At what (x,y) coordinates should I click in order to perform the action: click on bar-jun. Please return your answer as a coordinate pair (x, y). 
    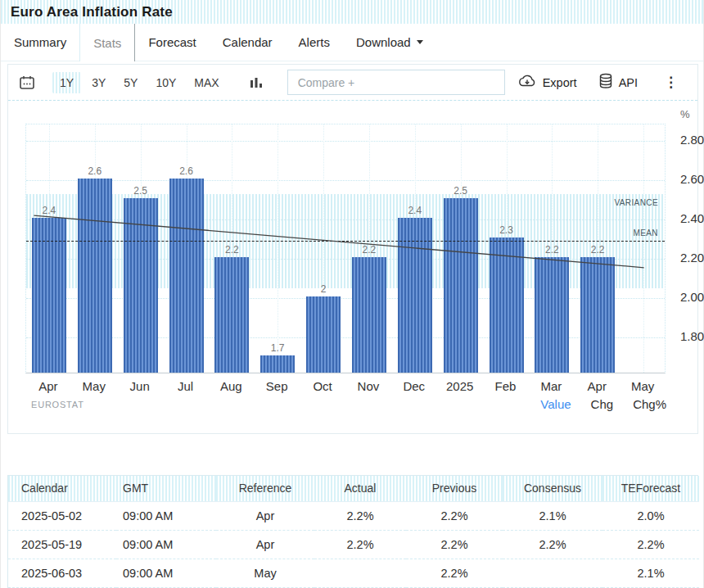
    Looking at the image, I should click on (141, 285).